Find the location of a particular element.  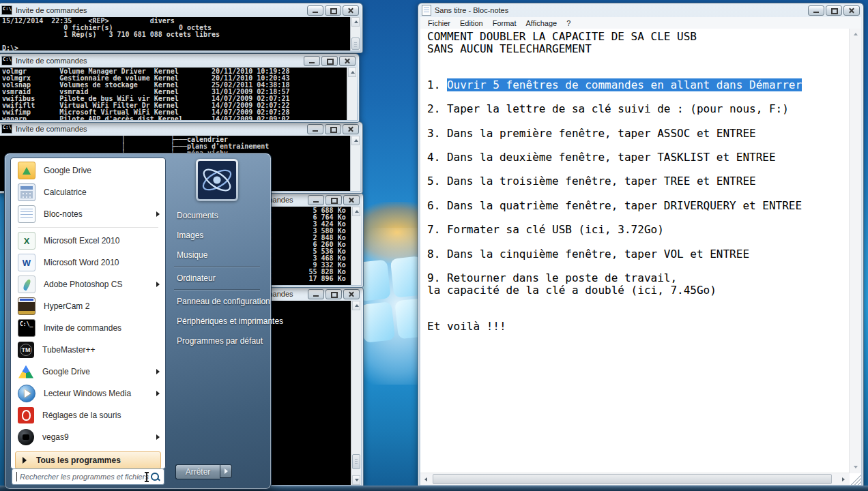

start-menu-link-images: Images is located at coordinates (217, 235).